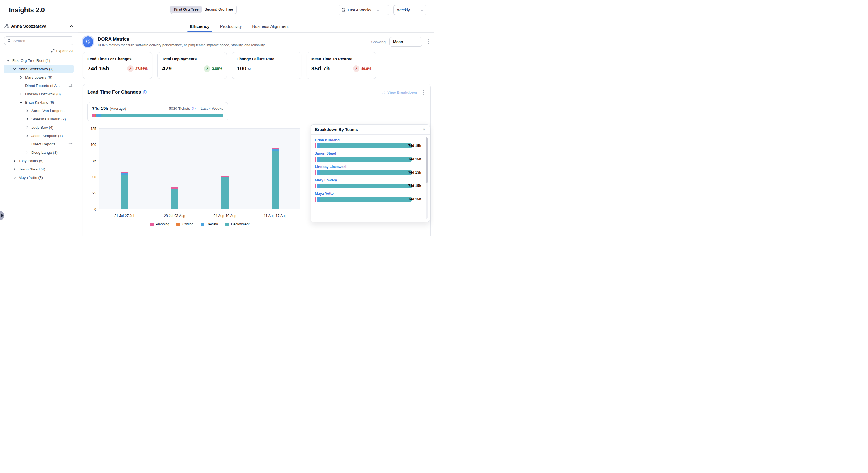 Image resolution: width=868 pixels, height=473 pixels. I want to click on metric-delta-value: 3.68%, so click(217, 69).